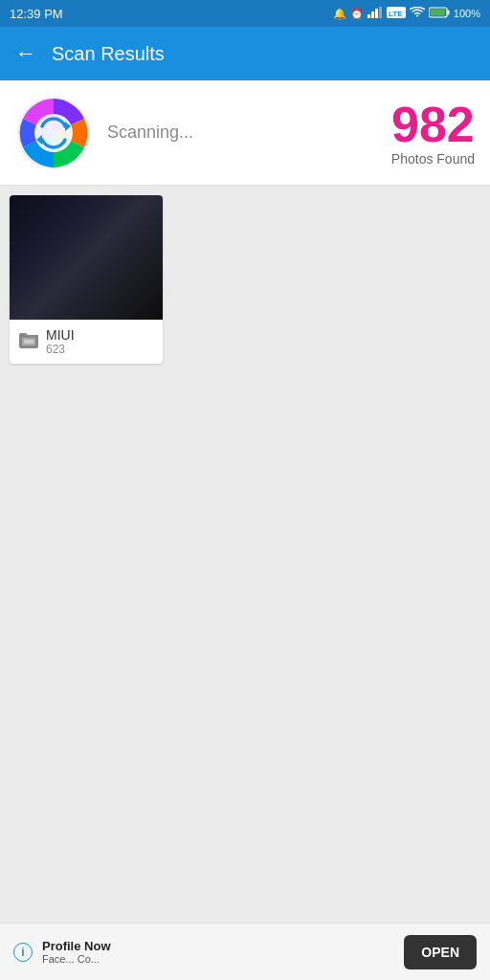 The image size is (490, 980). I want to click on album-count: 623, so click(60, 349).